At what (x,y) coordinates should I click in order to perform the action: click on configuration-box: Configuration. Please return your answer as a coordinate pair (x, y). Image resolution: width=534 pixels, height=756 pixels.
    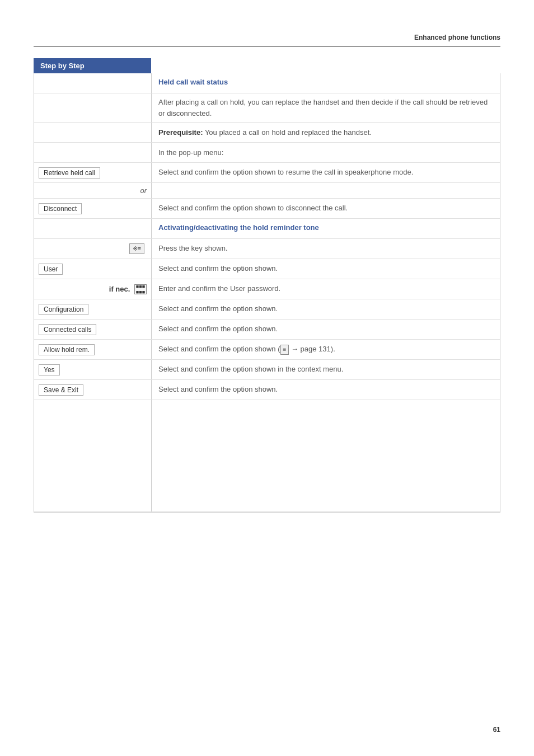
    Looking at the image, I should click on (64, 309).